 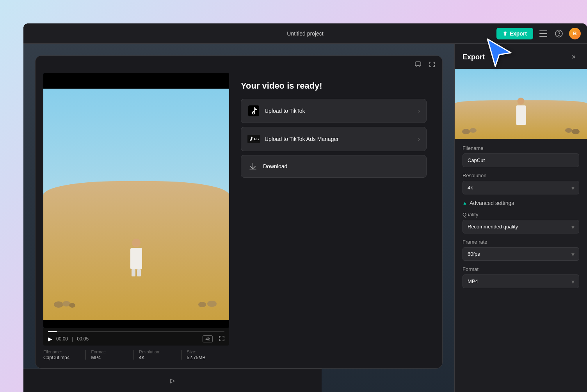 What do you see at coordinates (543, 34) in the screenshot?
I see `menu-icon` at bounding box center [543, 34].